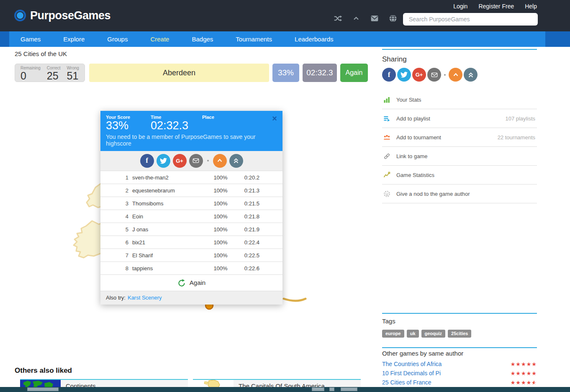  I want to click on nav-item: Create, so click(160, 39).